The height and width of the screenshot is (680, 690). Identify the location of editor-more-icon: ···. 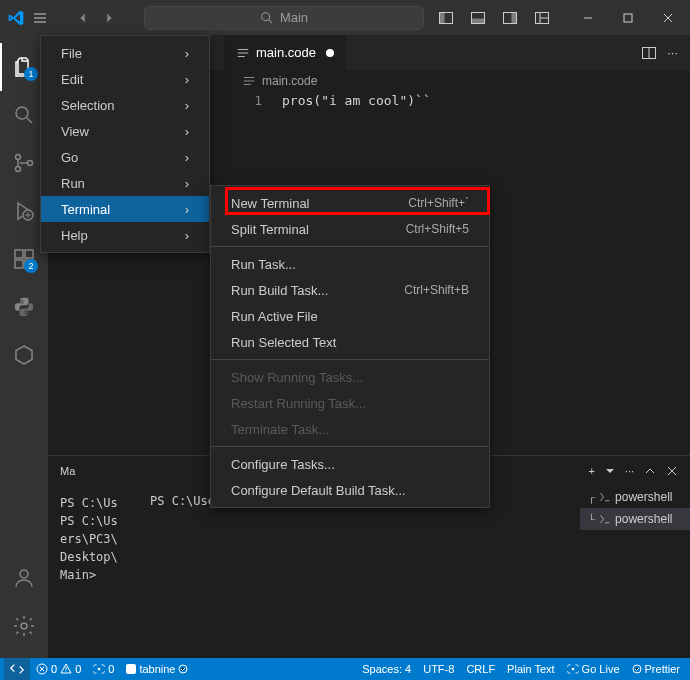
(672, 53).